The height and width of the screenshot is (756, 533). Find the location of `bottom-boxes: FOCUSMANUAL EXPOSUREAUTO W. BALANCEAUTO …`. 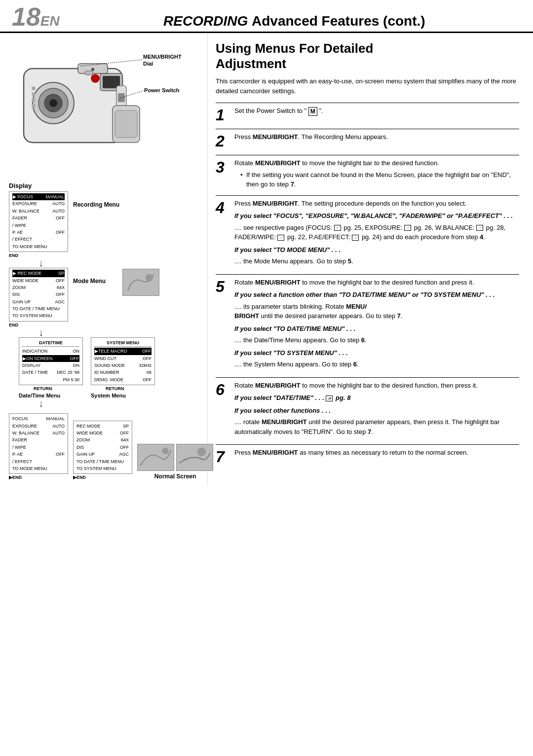

bottom-boxes: FOCUSMANUAL EXPOSUREAUTO W. BALANCEAUTO … is located at coordinates (111, 447).